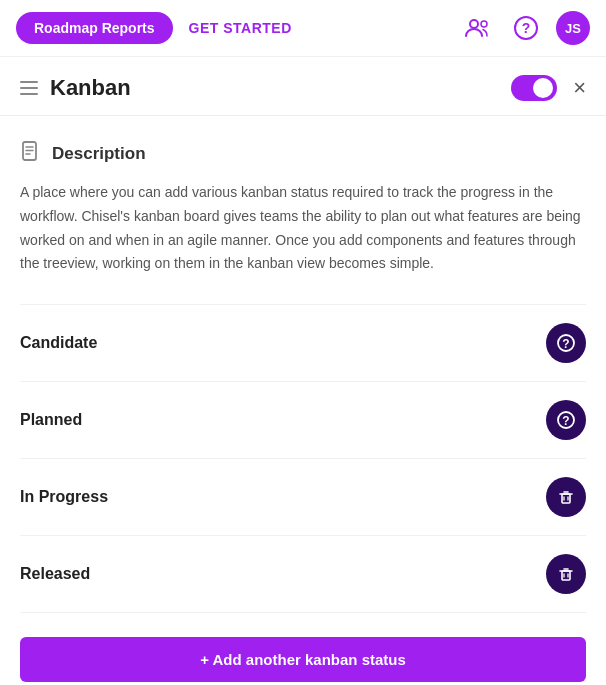 The image size is (606, 685). Describe the element at coordinates (303, 574) in the screenshot. I see `status-item-released: Released` at that location.